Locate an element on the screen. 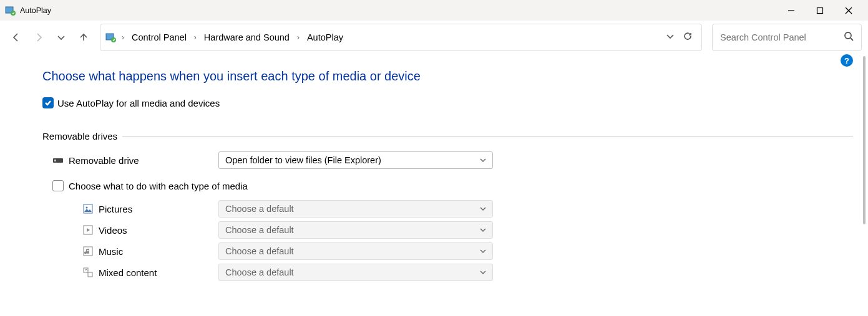  title-bar: AutoPlay is located at coordinates (434, 10).